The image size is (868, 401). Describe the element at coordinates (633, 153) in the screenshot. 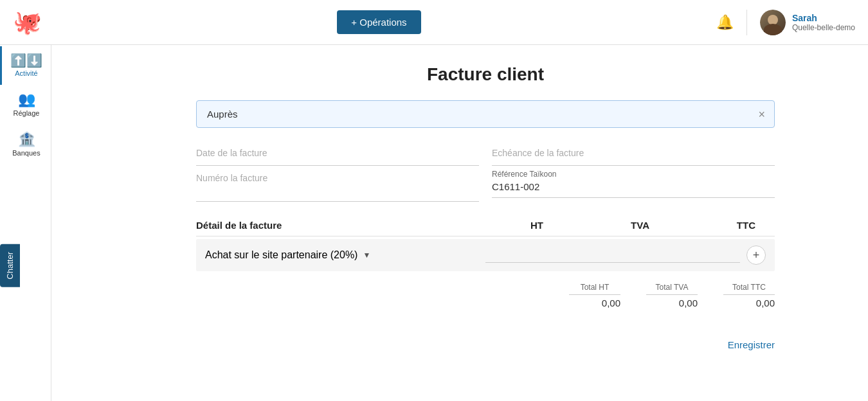

I see `echeance-field: Echéance de la facture` at that location.